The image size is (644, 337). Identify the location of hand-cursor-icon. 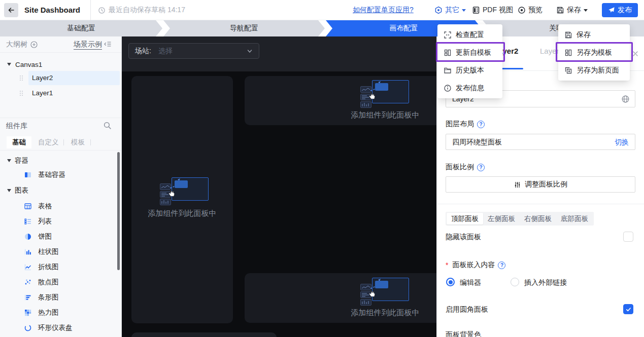
(371, 293).